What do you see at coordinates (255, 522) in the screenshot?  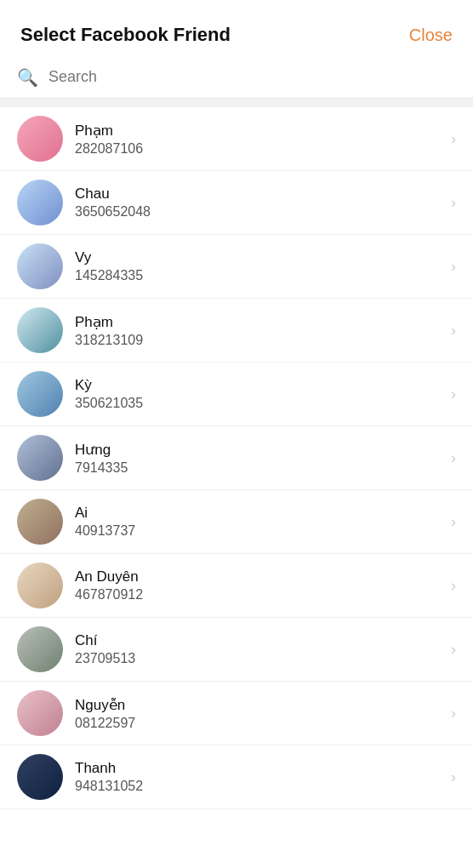 I see `contact-info: Ai 40913737` at bounding box center [255, 522].